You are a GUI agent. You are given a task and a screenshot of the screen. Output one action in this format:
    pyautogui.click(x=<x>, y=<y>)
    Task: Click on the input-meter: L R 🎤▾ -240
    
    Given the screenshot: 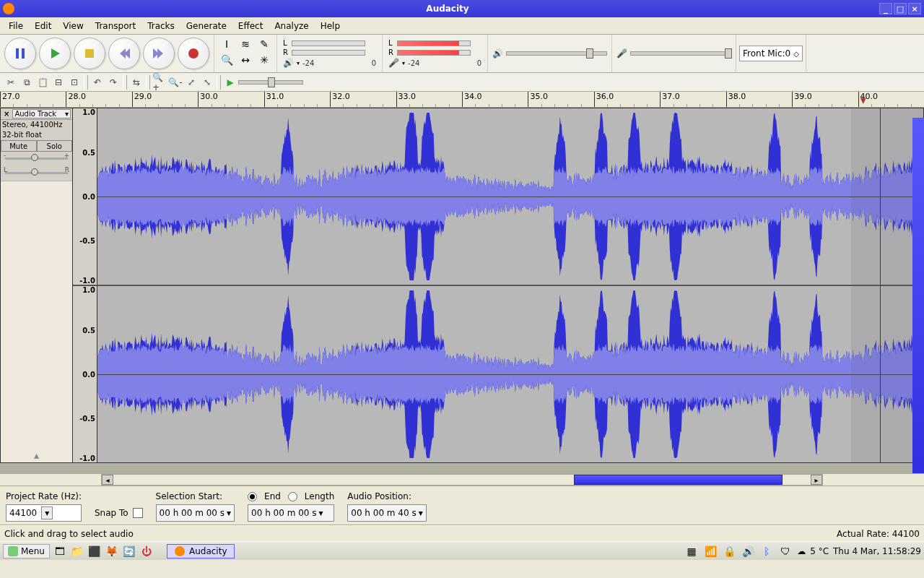 What is the action you would take?
    pyautogui.click(x=435, y=53)
    